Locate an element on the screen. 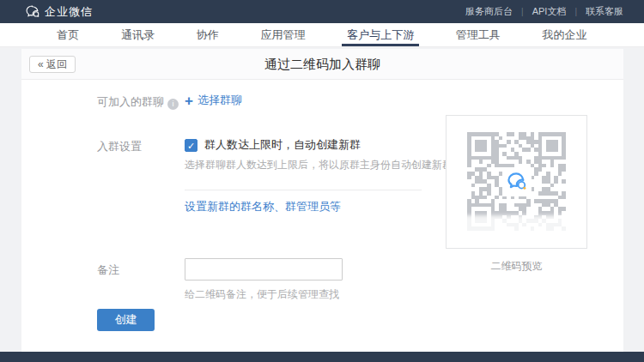 The height and width of the screenshot is (362, 644). new-group-settings-link: 设置新群的群名称、群管理员等 is located at coordinates (263, 207).